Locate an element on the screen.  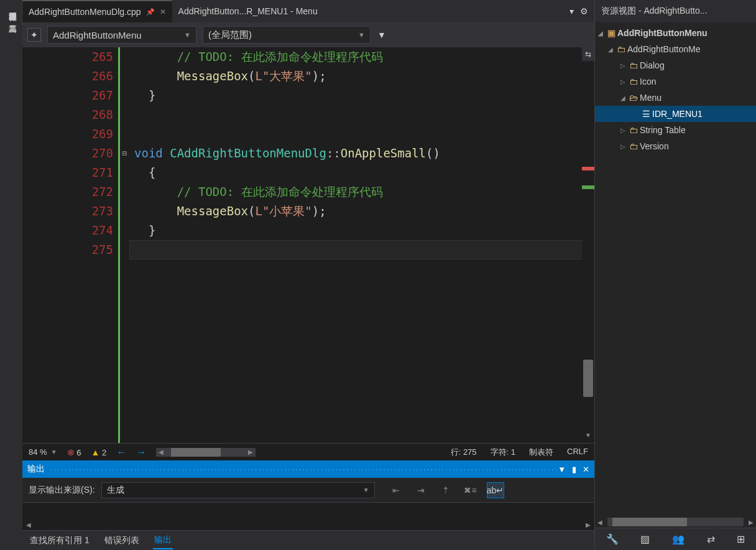
branch-icon: ⇄ is located at coordinates (711, 539).